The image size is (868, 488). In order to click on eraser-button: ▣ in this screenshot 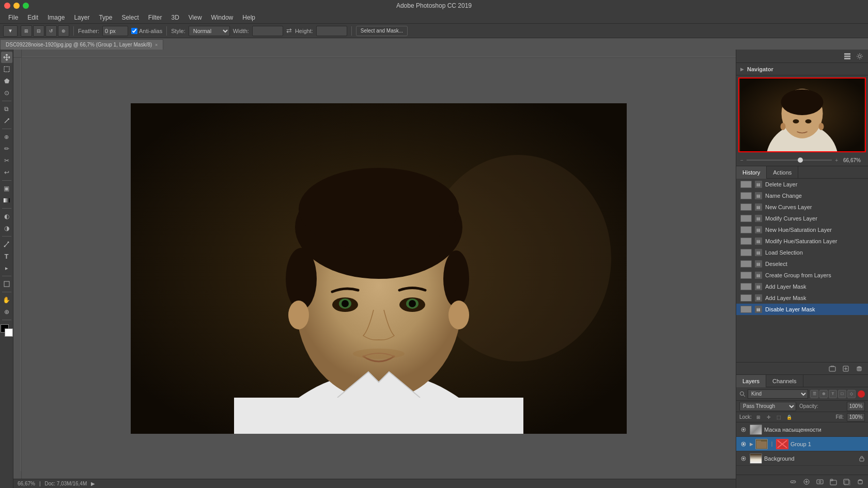, I will do `click(7, 188)`.